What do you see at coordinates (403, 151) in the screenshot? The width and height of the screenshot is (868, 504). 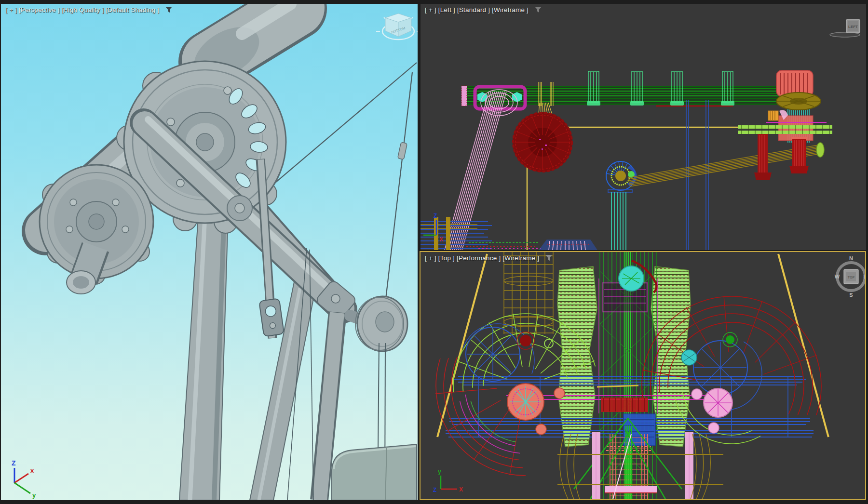 I see `cable-clamp` at bounding box center [403, 151].